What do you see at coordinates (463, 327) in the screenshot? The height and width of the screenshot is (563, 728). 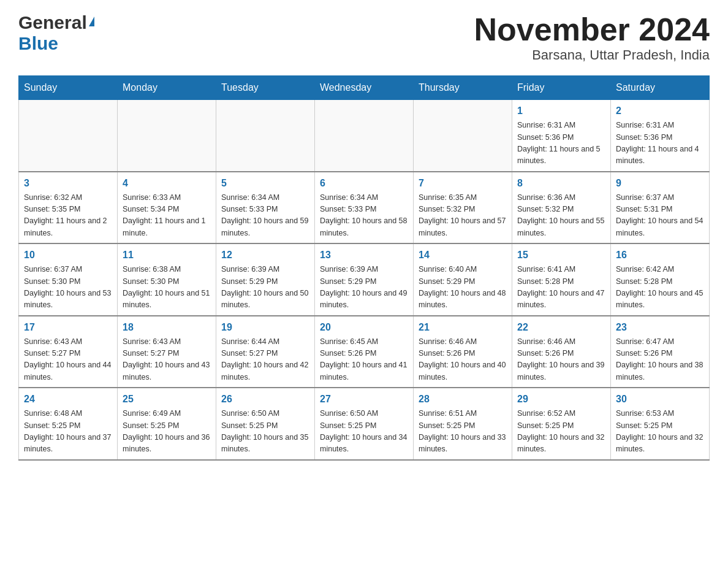 I see `day-number: 21` at bounding box center [463, 327].